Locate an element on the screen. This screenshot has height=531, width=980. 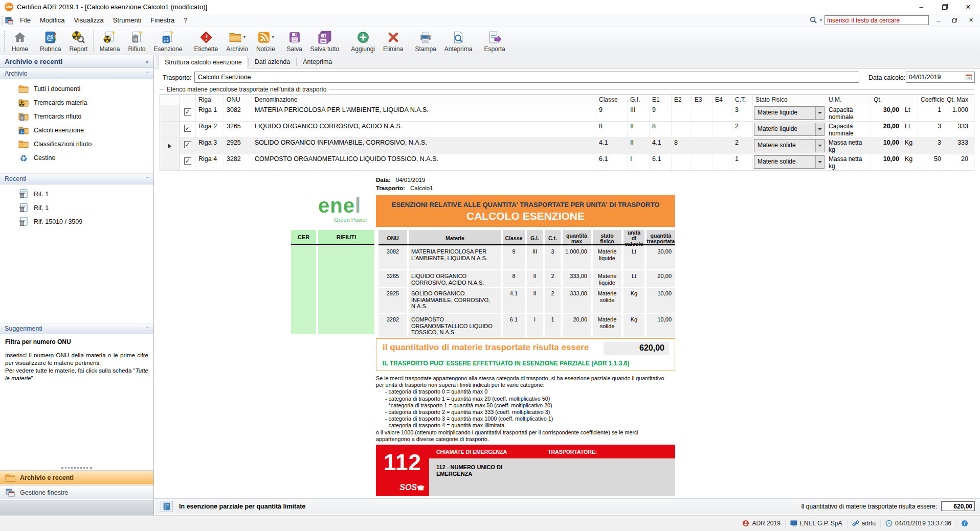
grid-row: ✓Riga 13082MATERIA PERICOLOSA PER L'AMBI… is located at coordinates (567, 113).